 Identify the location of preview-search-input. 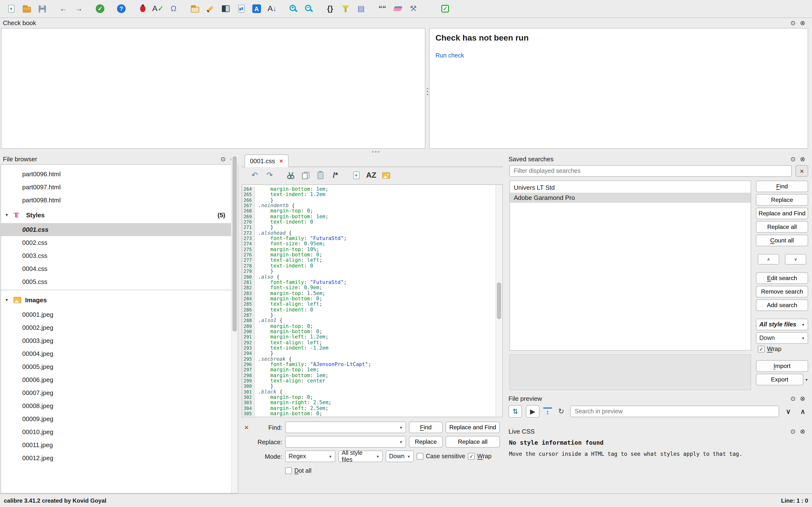
(675, 411).